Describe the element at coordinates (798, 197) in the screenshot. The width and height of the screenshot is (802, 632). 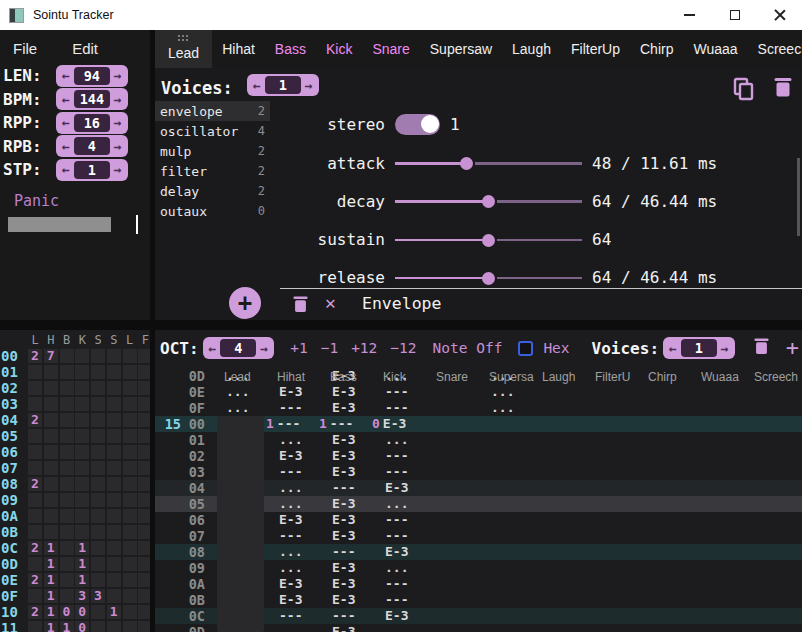
I see `params-scrollbar` at that location.